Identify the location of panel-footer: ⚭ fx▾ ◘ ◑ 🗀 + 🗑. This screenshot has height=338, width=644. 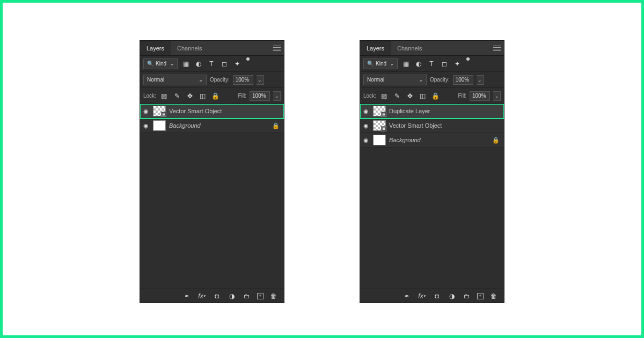
(432, 296).